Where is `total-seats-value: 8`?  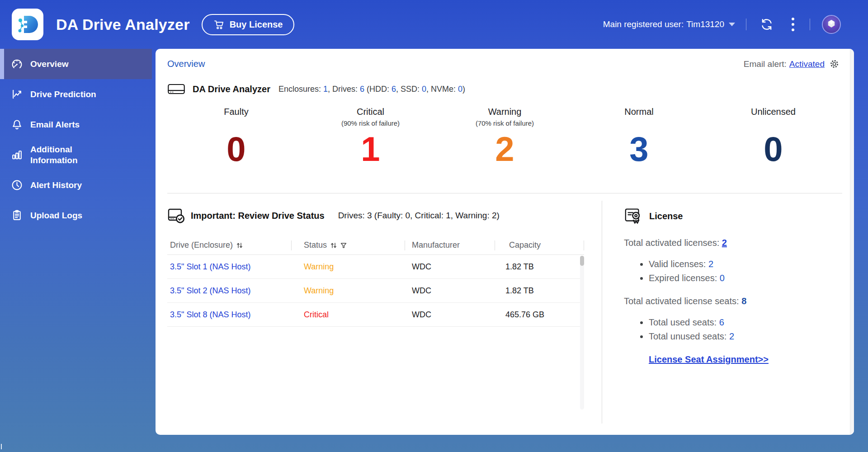 total-seats-value: 8 is located at coordinates (744, 301).